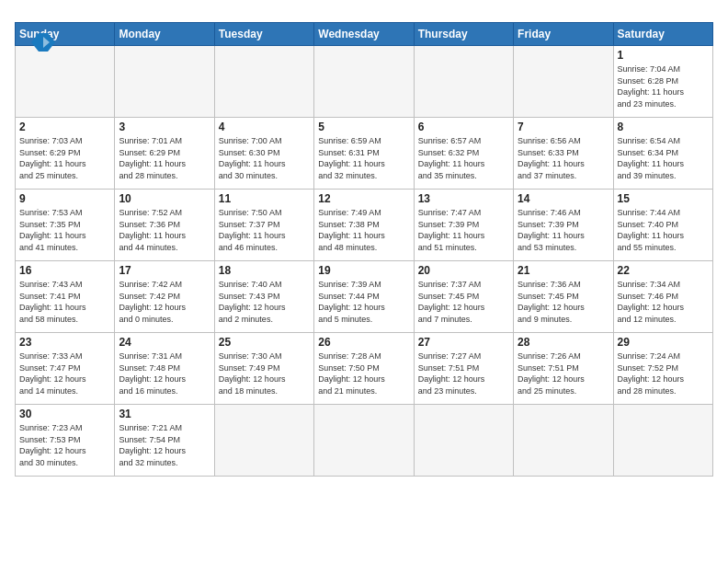 The image size is (728, 563). I want to click on day-number: 7, so click(563, 127).